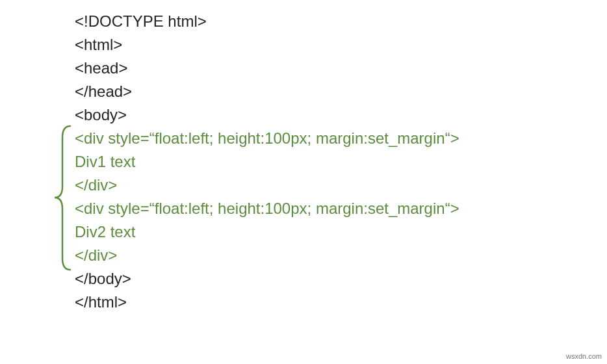  I want to click on code-line: Div1 text, so click(329, 162).